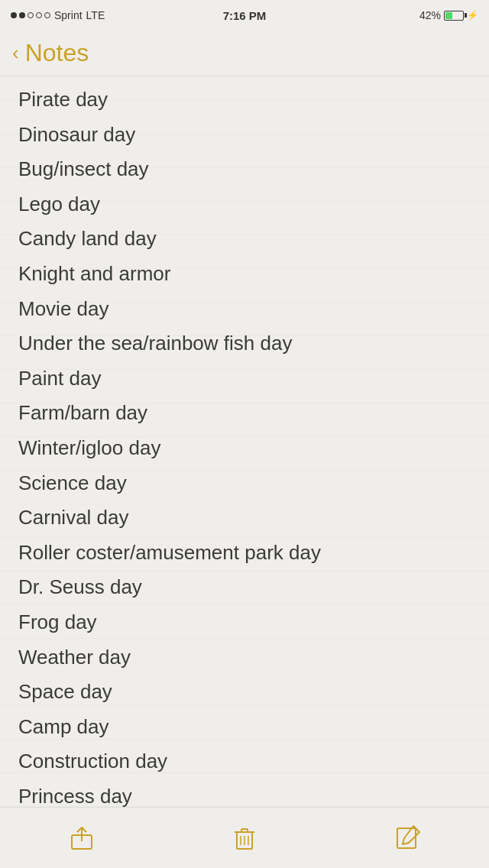 The height and width of the screenshot is (868, 489). What do you see at coordinates (244, 344) in the screenshot?
I see `list-item: Under the sea/rainbow fish day` at bounding box center [244, 344].